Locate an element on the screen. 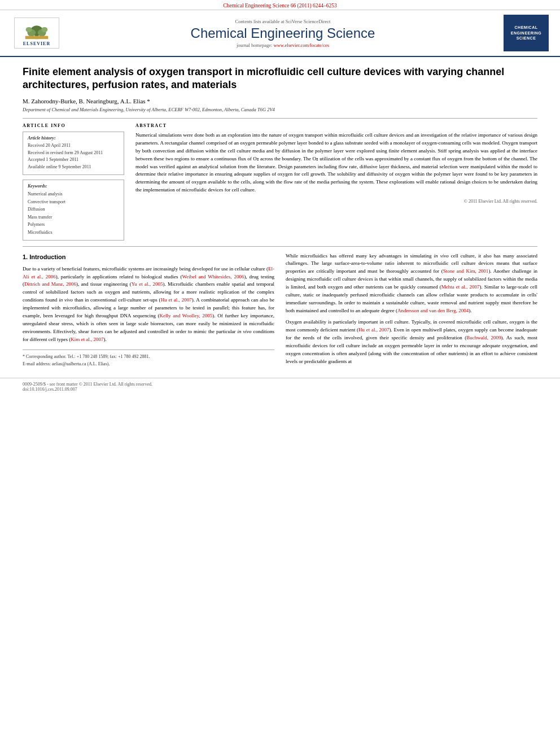 The image size is (560, 747). ref-dittrich: Dittrich and Manz, 2006 is located at coordinates (50, 284).